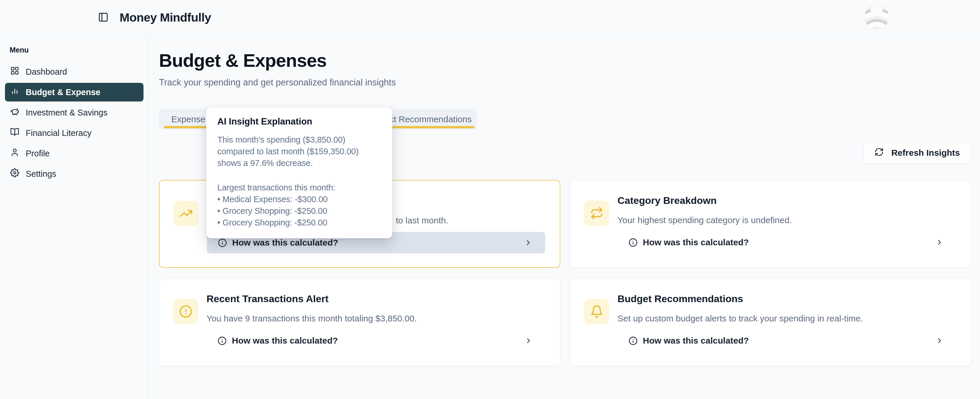  What do you see at coordinates (705, 220) in the screenshot?
I see `card-description: Your highest spending category is undefi…` at bounding box center [705, 220].